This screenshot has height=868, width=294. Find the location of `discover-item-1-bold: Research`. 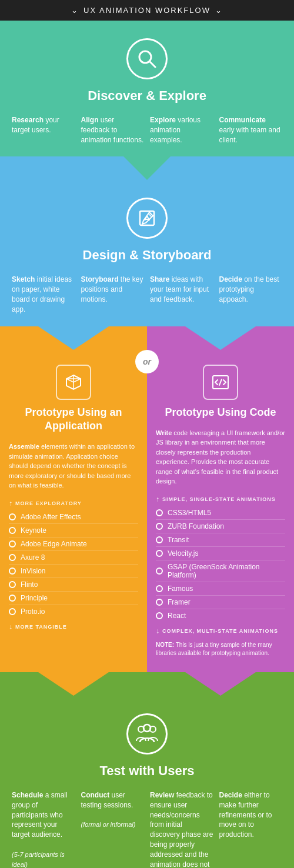

discover-item-1-bold: Research is located at coordinates (28, 120).